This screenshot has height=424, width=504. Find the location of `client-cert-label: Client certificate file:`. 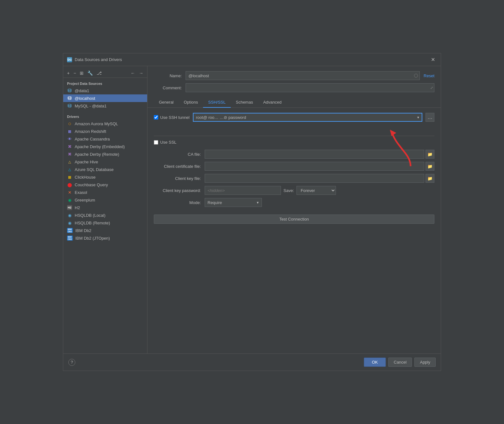

client-cert-label: Client certificate file: is located at coordinates (179, 167).